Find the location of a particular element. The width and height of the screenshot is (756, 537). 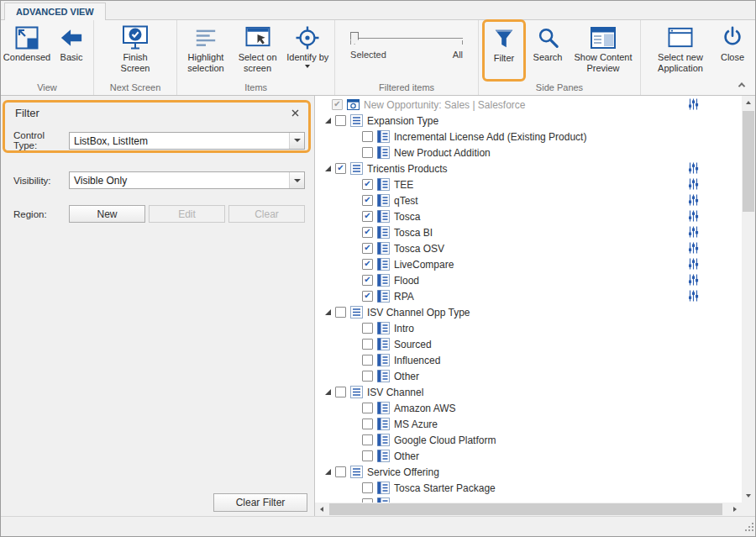

tree-row: Expansion Type is located at coordinates (528, 121).